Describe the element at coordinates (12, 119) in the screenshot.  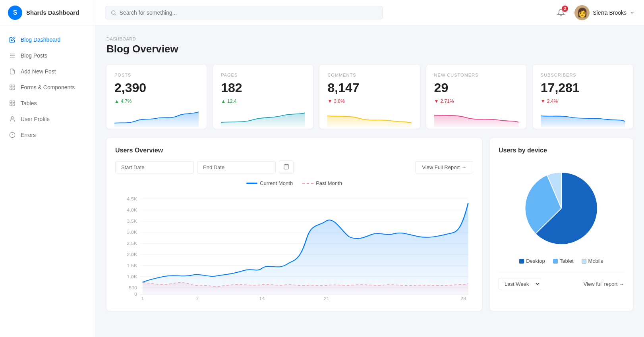
I see `user-profile-icon` at that location.